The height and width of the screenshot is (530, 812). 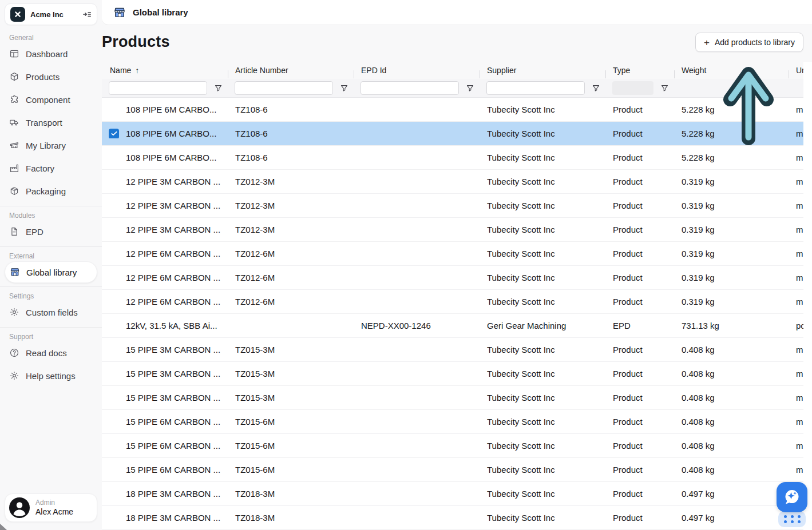 What do you see at coordinates (44, 122) in the screenshot?
I see `sidebar-item-label: Transport` at bounding box center [44, 122].